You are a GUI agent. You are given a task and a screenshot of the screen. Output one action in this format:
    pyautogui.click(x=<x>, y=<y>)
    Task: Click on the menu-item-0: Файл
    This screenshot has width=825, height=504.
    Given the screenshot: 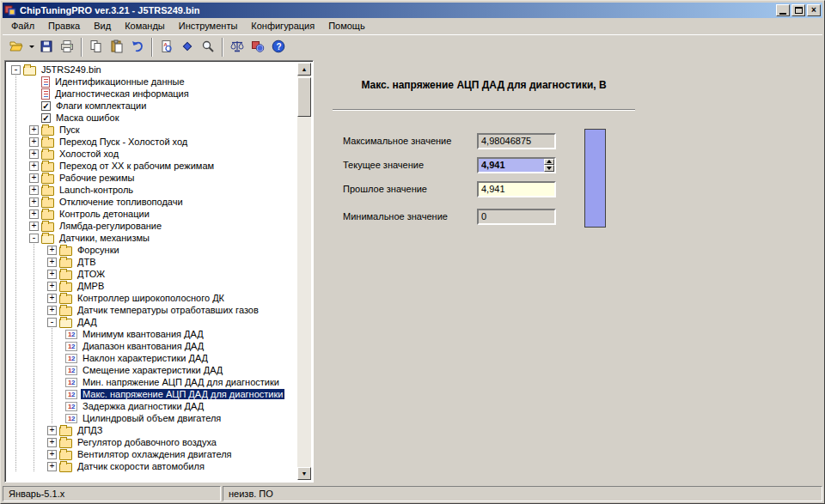 What is the action you would take?
    pyautogui.click(x=22, y=26)
    